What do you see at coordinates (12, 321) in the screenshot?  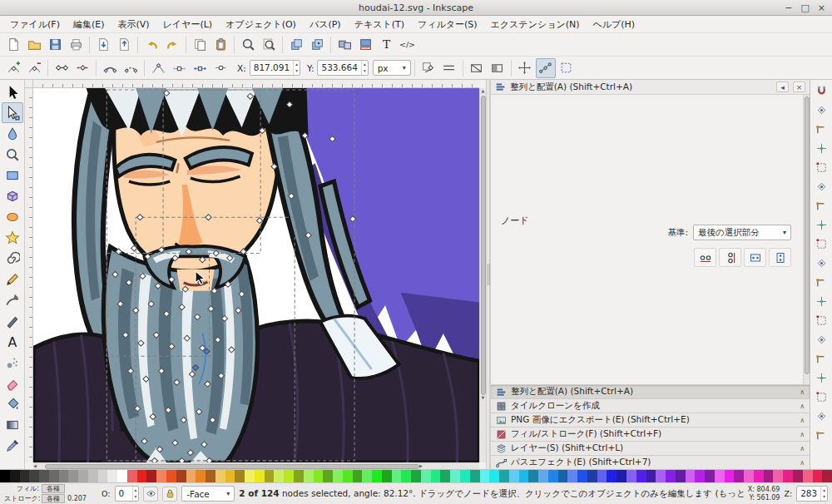 I see `calligraphy-tool-button` at bounding box center [12, 321].